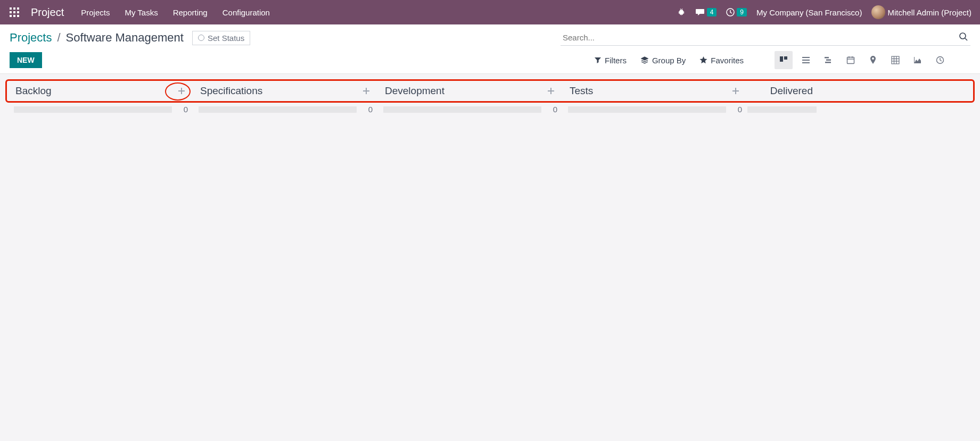  Describe the element at coordinates (101, 110) in the screenshot. I see `stage-progress-backlog: 0` at that location.